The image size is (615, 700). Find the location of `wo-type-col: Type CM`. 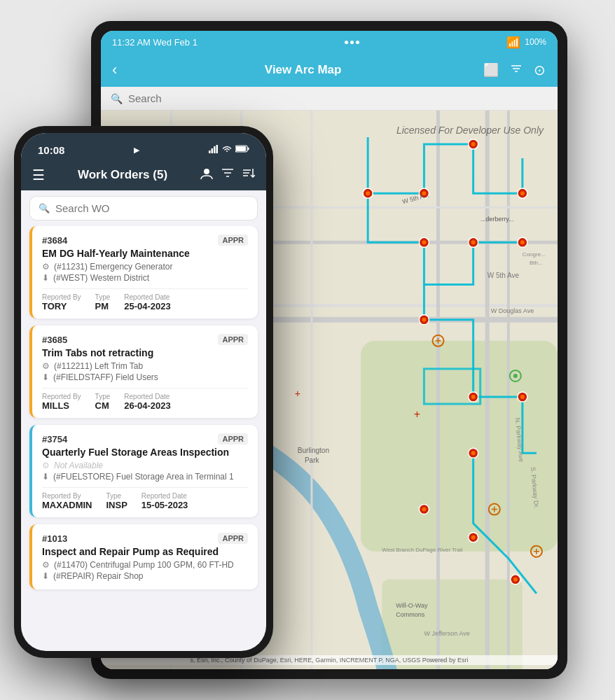

wo-type-col: Type CM is located at coordinates (103, 402).